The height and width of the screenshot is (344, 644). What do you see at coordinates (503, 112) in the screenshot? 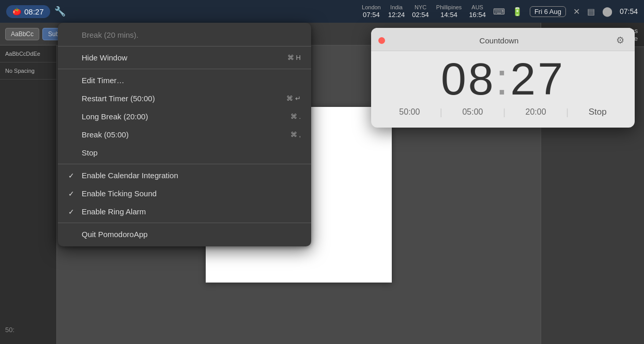
I see `countdown-presets: 50:00 | 05:00 | 20:00 | Stop` at bounding box center [503, 112].